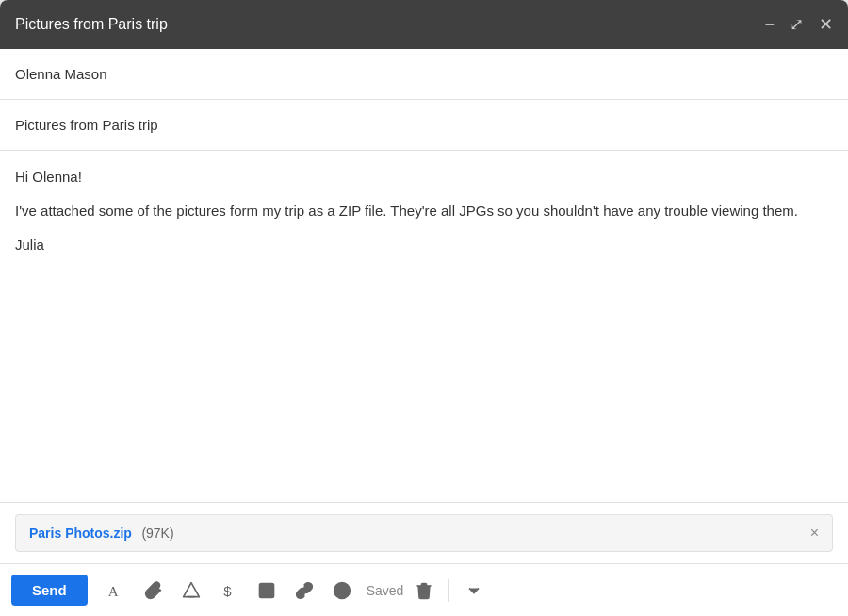 Image resolution: width=848 pixels, height=616 pixels. I want to click on to-field-row, so click(424, 74).